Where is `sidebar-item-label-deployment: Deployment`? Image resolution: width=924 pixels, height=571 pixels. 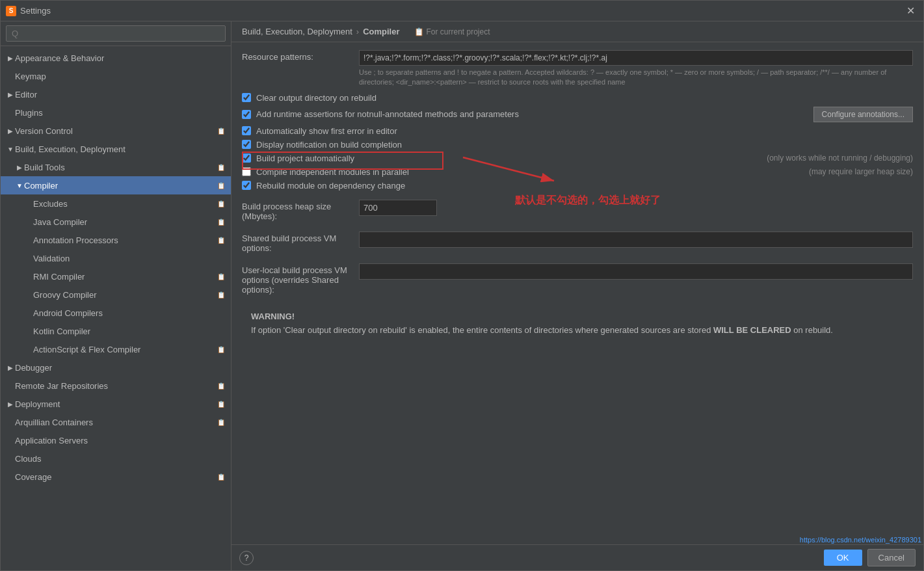
sidebar-item-label-deployment: Deployment is located at coordinates (116, 405).